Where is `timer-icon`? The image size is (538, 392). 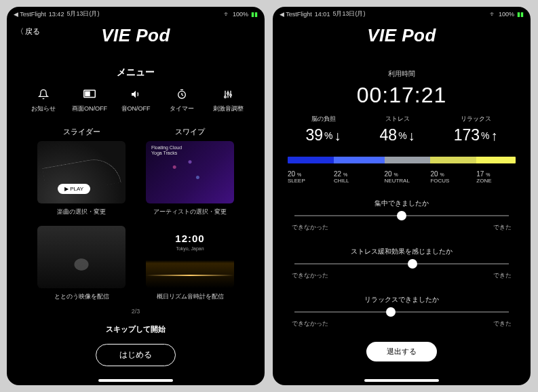
timer-icon is located at coordinates (182, 94).